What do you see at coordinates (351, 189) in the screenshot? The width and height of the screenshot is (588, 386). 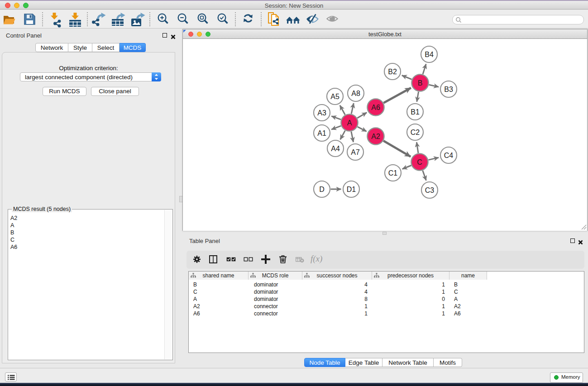 I see `svg-text: D1` at bounding box center [351, 189].